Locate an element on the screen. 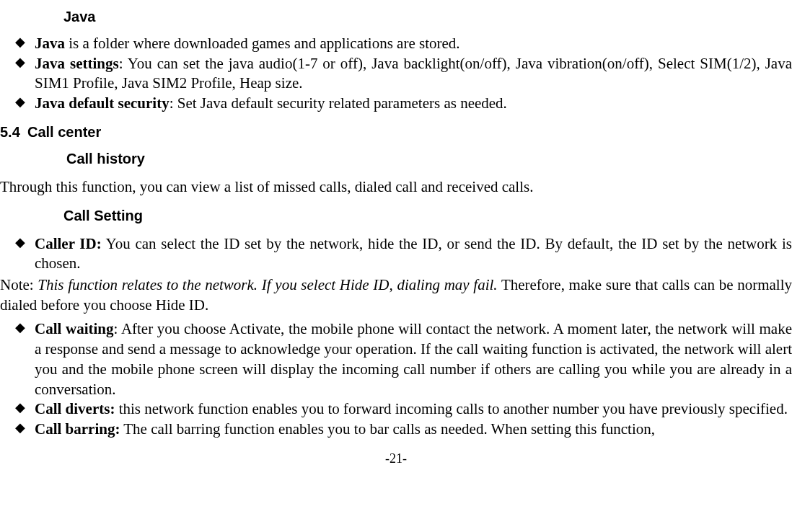  term-rest: this network function enables you to for… is located at coordinates (452, 409).